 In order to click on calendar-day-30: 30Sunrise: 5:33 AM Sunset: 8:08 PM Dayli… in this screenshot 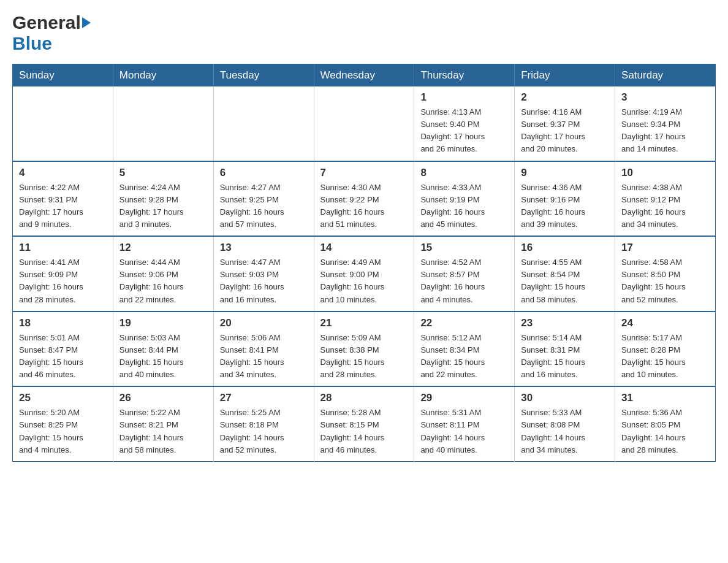, I will do `click(565, 424)`.